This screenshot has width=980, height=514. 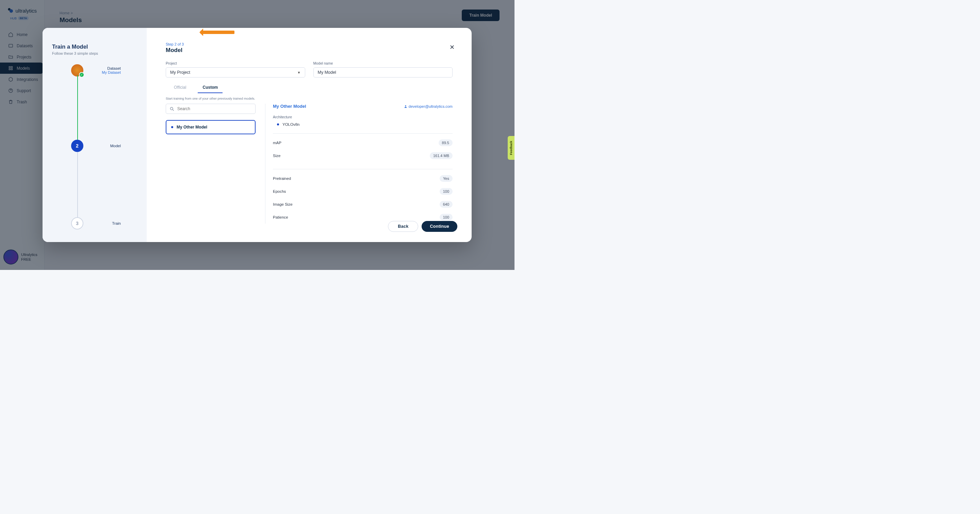 What do you see at coordinates (363, 178) in the screenshot?
I see `metric-pretrained: Pretrained Yes` at bounding box center [363, 178].